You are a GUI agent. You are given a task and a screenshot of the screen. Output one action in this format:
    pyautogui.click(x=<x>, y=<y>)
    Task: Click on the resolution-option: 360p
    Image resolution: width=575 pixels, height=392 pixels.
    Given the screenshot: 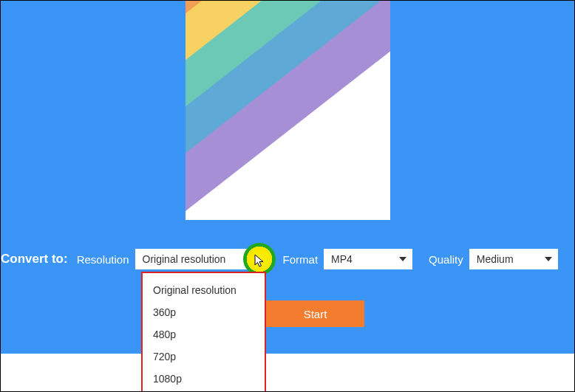 What is the action you would take?
    pyautogui.click(x=204, y=312)
    